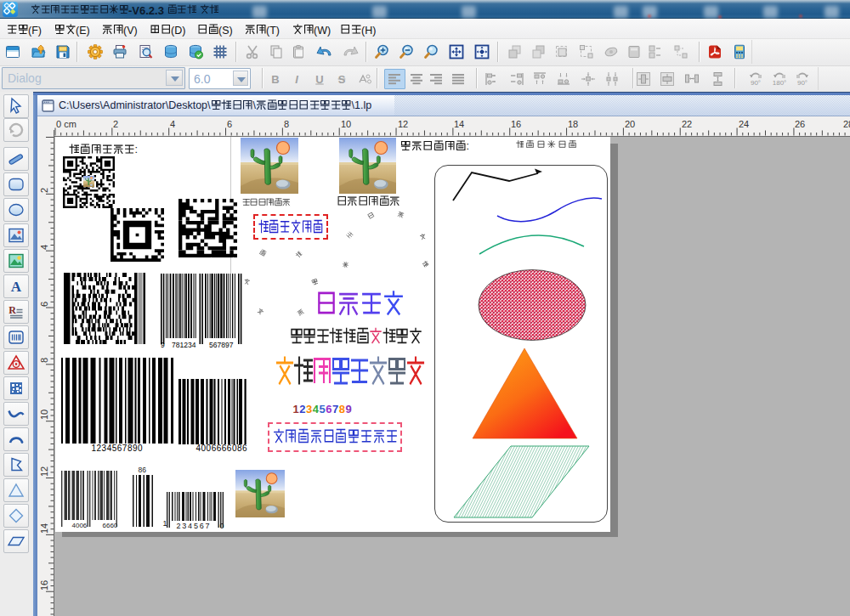  I want to click on svg-text: 9, so click(163, 345).